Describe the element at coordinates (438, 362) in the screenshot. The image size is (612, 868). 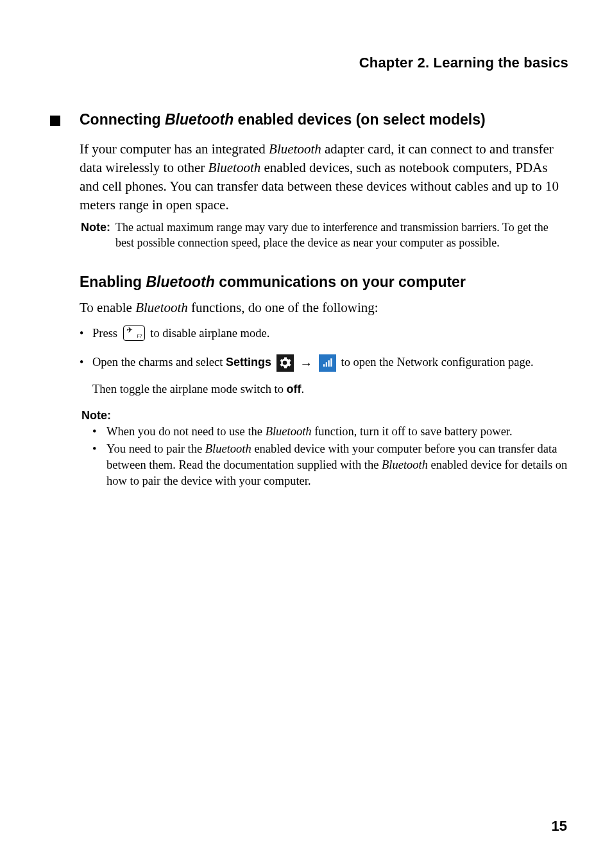
I see `bullet2-post: to open the Network configuration page.` at that location.